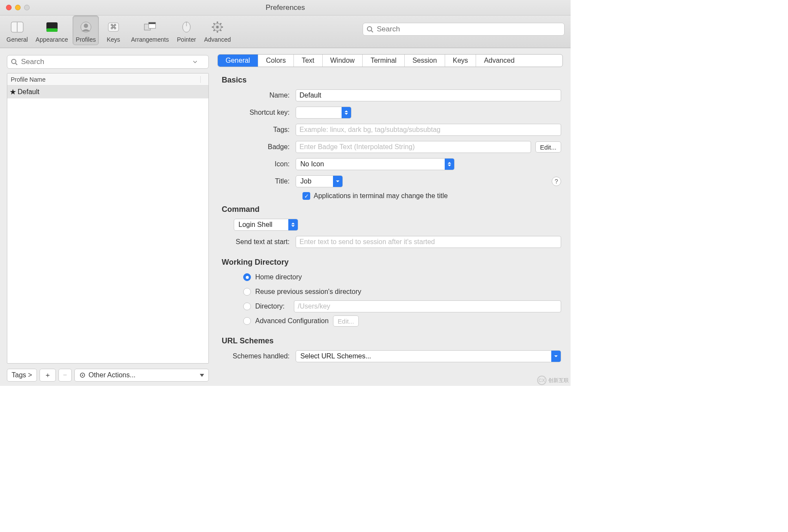  What do you see at coordinates (308, 61) in the screenshot?
I see `tab-text-label: Text` at bounding box center [308, 61].